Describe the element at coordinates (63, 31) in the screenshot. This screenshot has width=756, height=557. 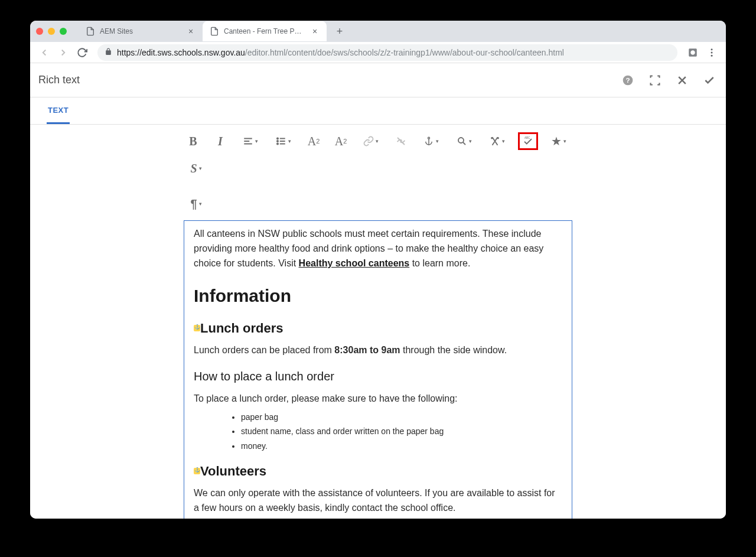
I see `maximize-window-button` at that location.